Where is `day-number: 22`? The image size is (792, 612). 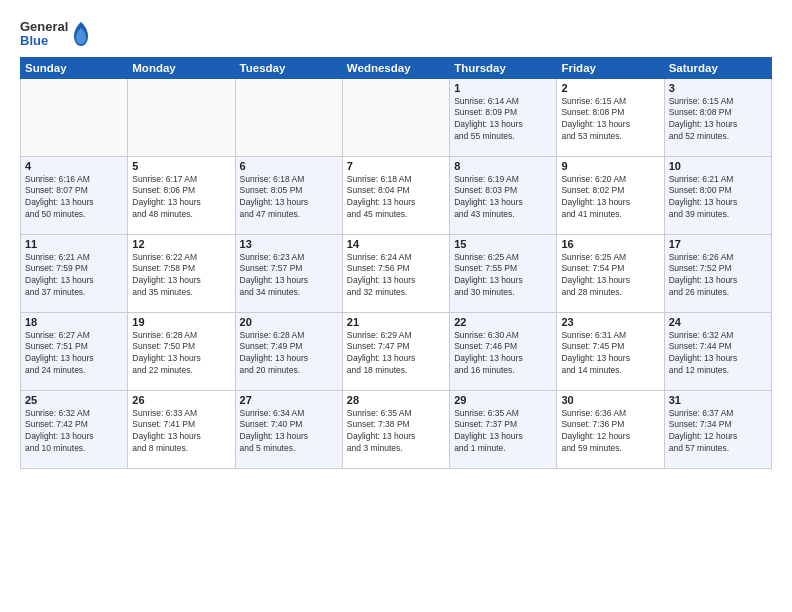 day-number: 22 is located at coordinates (503, 322).